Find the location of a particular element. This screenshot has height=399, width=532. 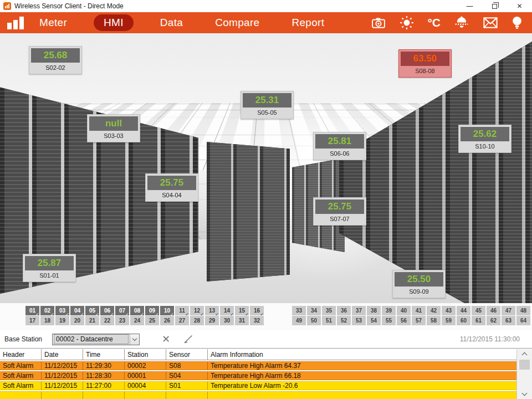

scroll-up-icon is located at coordinates (524, 354).